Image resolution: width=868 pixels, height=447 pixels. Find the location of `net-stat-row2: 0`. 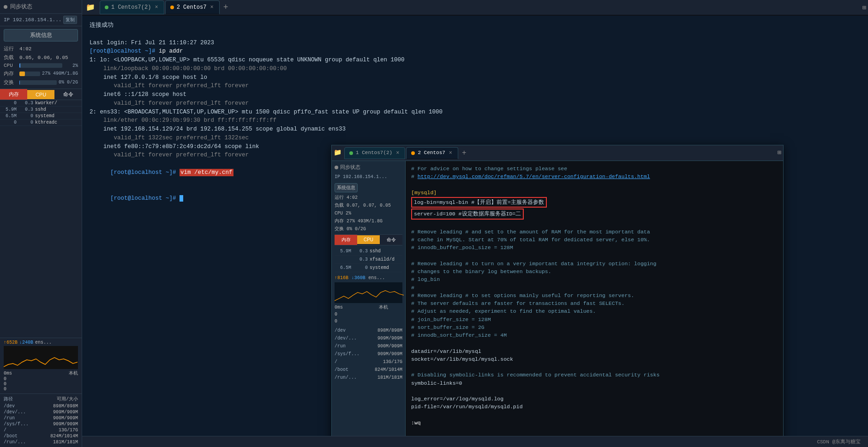

net-stat-row2: 0 is located at coordinates (41, 384).